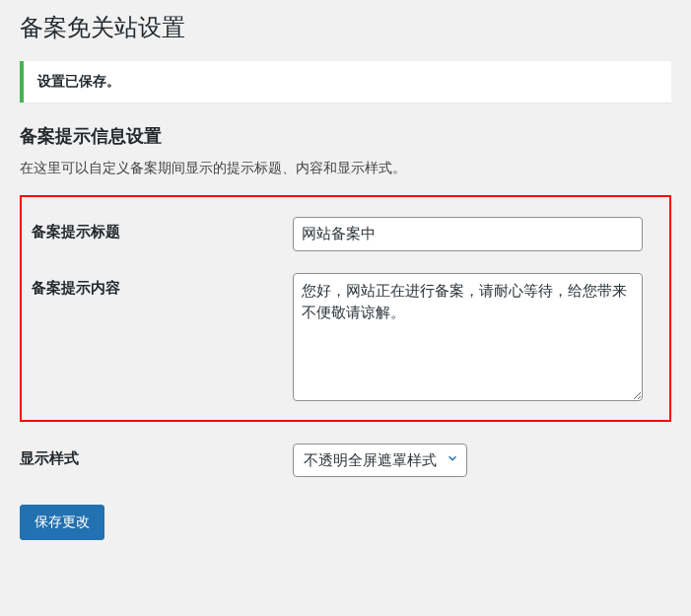 The height and width of the screenshot is (616, 691). Describe the element at coordinates (345, 27) in the screenshot. I see `page-title: 备案免关站设置` at that location.